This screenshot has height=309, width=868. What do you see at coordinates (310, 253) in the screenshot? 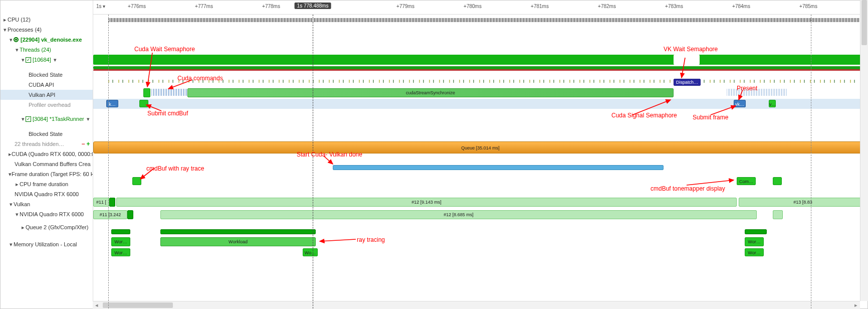
I see `label: Wo…` at bounding box center [310, 253].